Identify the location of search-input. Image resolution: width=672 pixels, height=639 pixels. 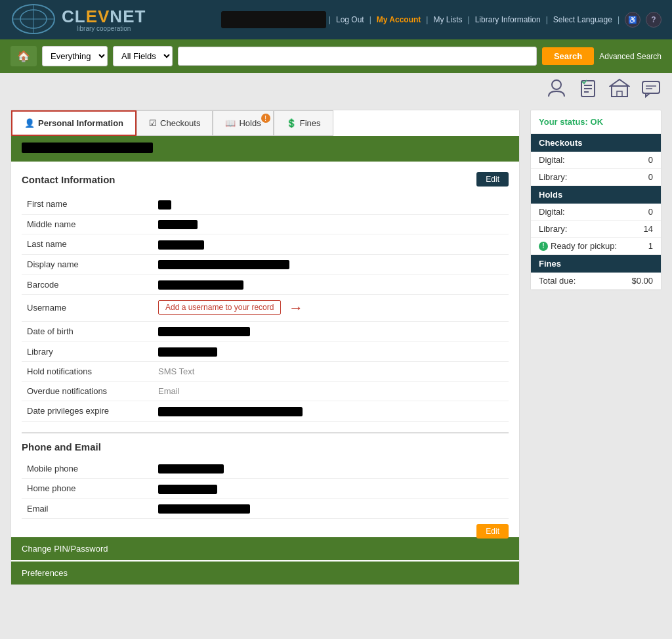
(357, 56).